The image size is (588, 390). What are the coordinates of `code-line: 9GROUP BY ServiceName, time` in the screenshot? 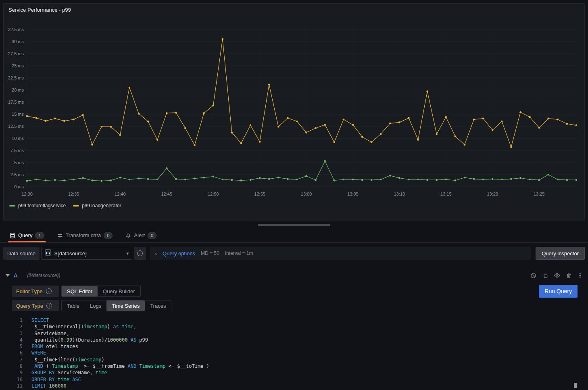 It's located at (295, 373).